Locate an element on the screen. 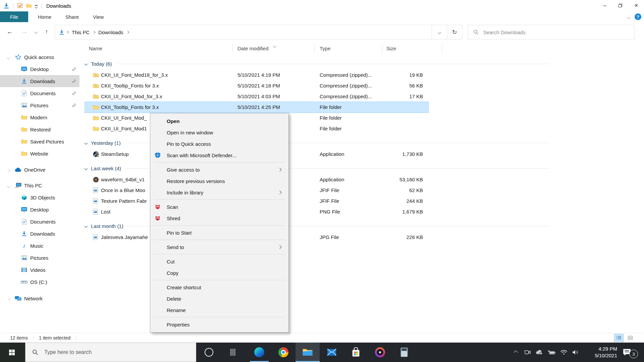  refresh-button: ↻ is located at coordinates (454, 32).